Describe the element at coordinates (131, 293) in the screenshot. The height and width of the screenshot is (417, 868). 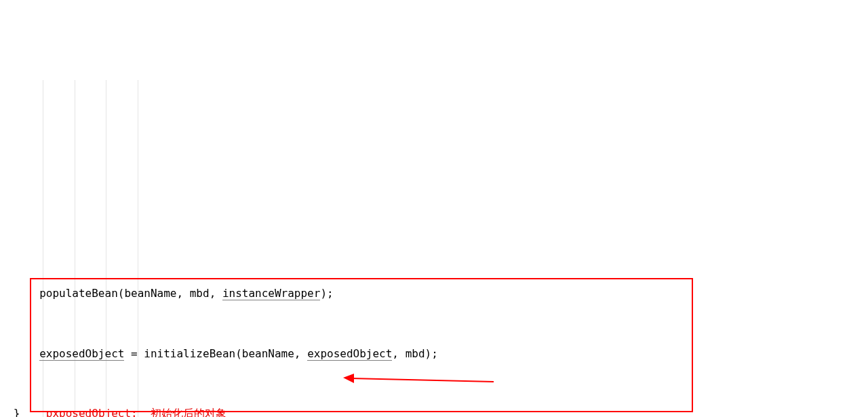
I see `code-text: populateBean(beanName, mbd,` at that location.